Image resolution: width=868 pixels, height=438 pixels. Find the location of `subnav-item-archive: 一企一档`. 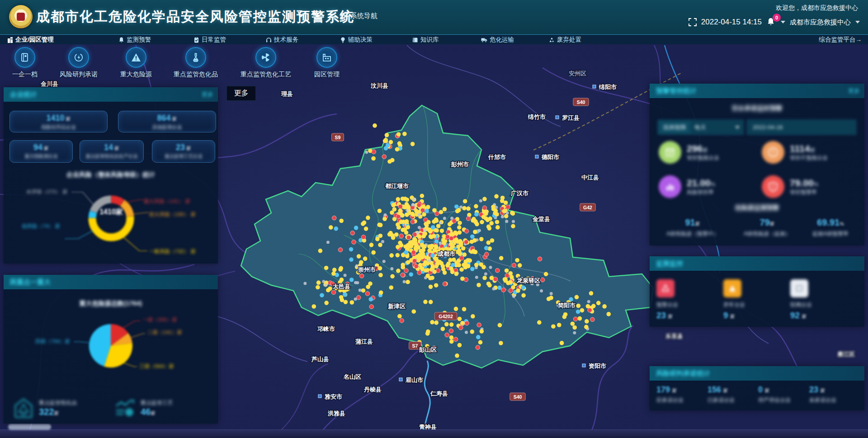

subnav-item-archive: 一企一档 is located at coordinates (27, 63).